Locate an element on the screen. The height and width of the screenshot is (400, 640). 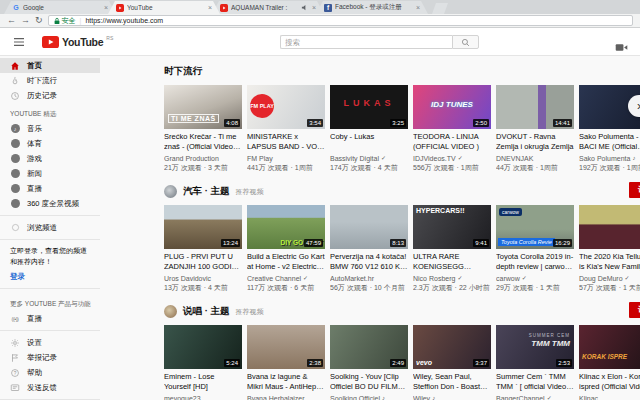
video-thumbnail: LUKAS 3:25 is located at coordinates (369, 107).